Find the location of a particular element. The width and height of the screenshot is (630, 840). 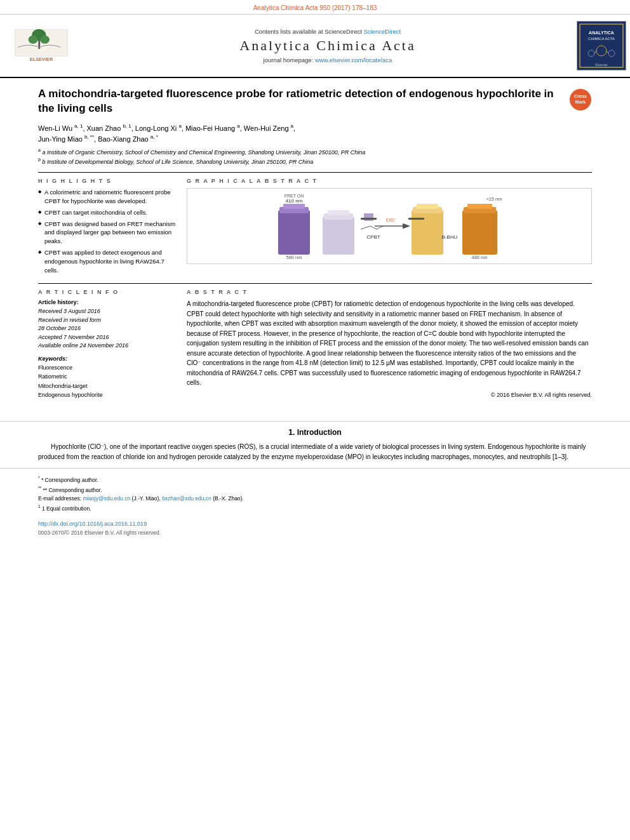

doi-line: http://dx.doi.org/10.1016/j.aca.2016.11.… is located at coordinates (315, 523).